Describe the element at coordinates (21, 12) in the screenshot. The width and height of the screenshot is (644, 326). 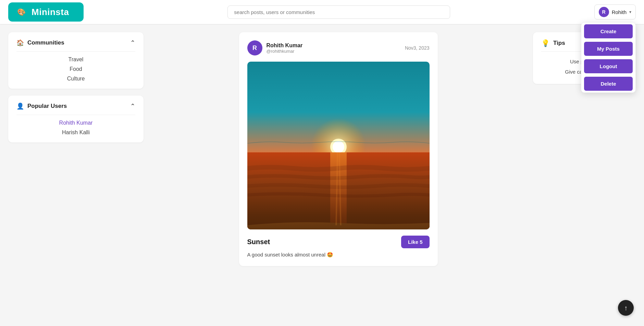
I see `logo-icon: 🎨` at that location.